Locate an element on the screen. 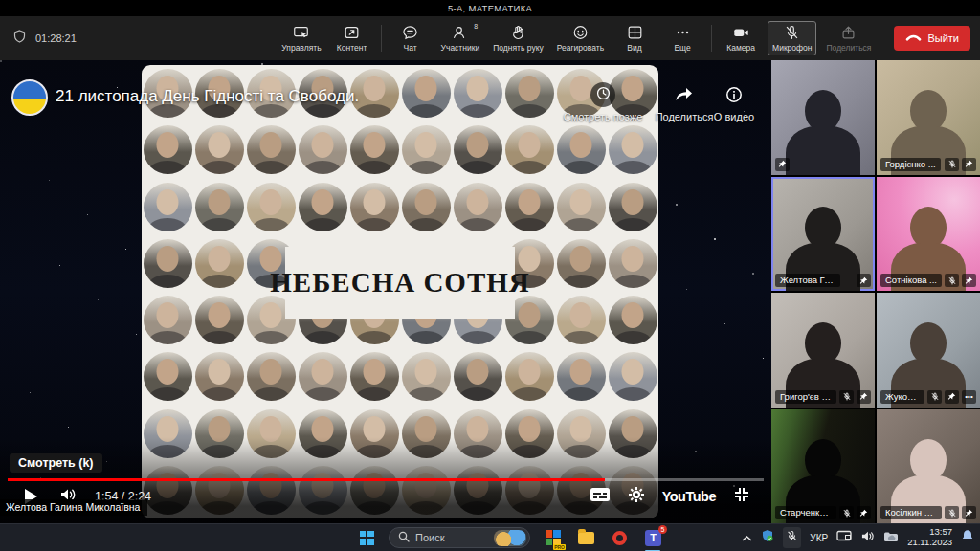 This screenshot has height=551, width=980. notification-bell-icon is located at coordinates (968, 538).